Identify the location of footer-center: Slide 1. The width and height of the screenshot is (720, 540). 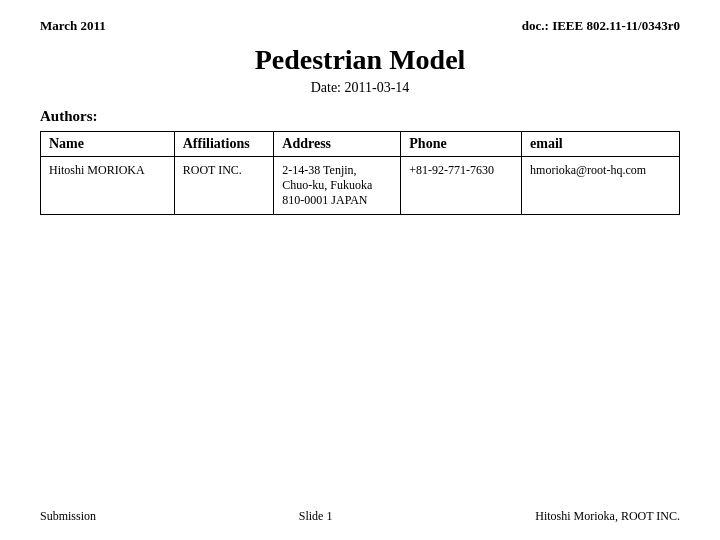
(316, 516).